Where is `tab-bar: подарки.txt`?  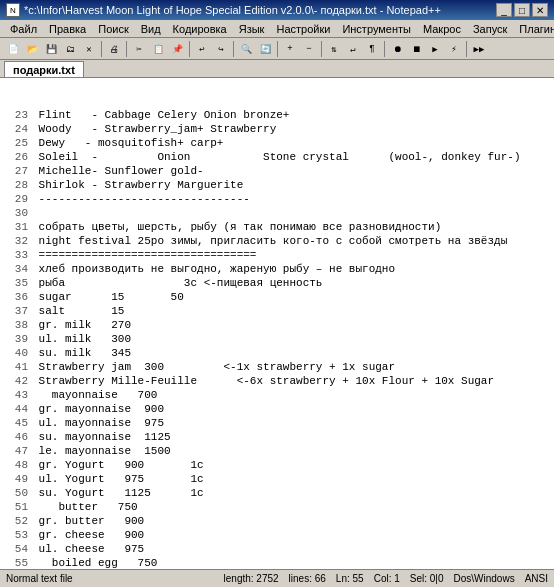 tab-bar: подарки.txt is located at coordinates (277, 69).